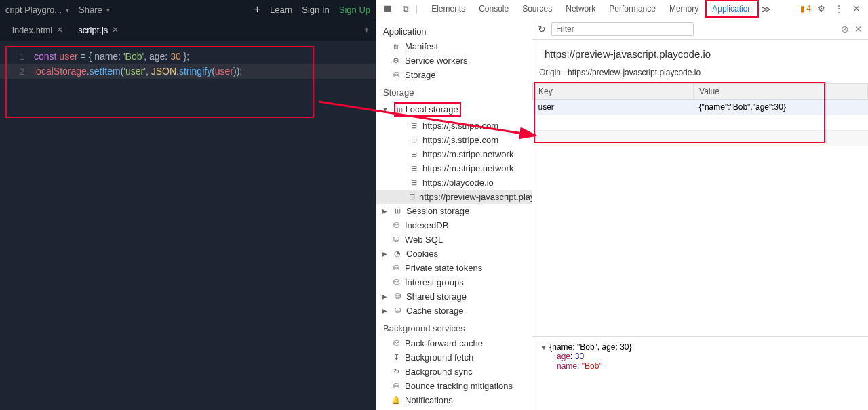 The width and height of the screenshot is (868, 410). I want to click on signin-link: Sign In, so click(315, 9).